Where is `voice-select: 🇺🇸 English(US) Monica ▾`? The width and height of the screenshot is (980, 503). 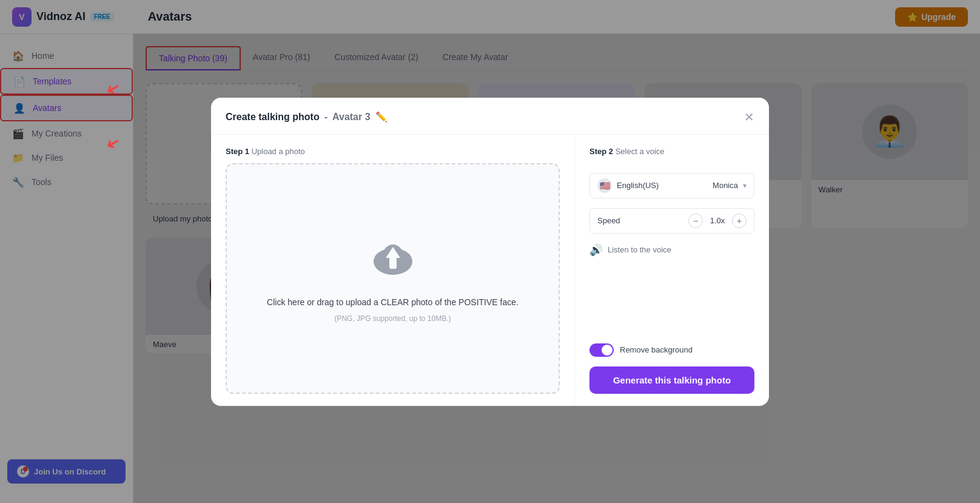 voice-select: 🇺🇸 English(US) Monica ▾ is located at coordinates (672, 186).